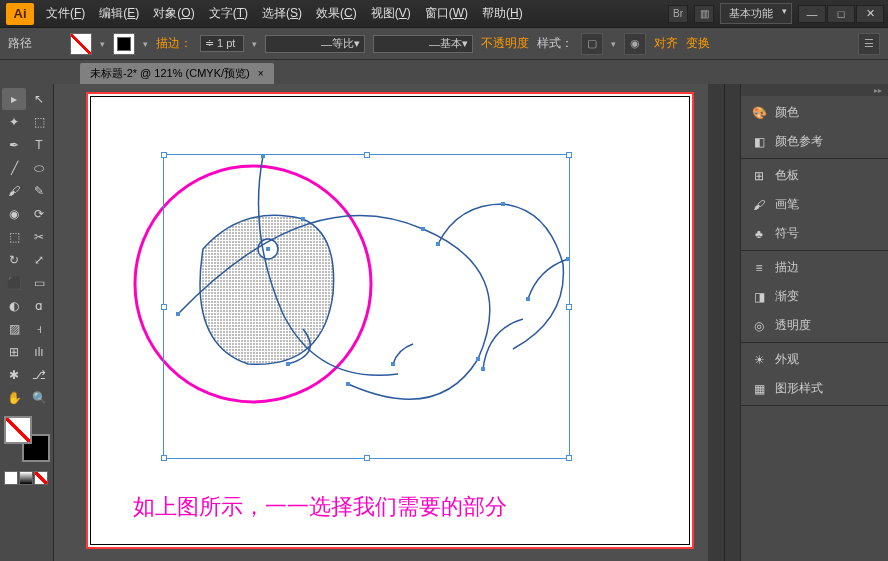  I want to click on none-mode, so click(41, 478).